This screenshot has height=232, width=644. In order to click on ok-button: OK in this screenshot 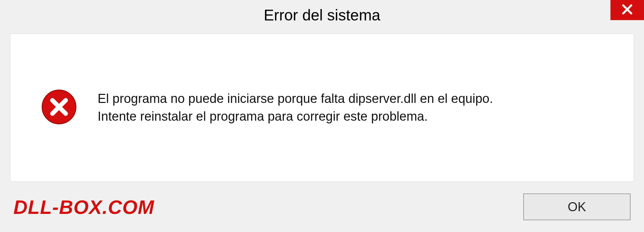, I will do `click(577, 207)`.